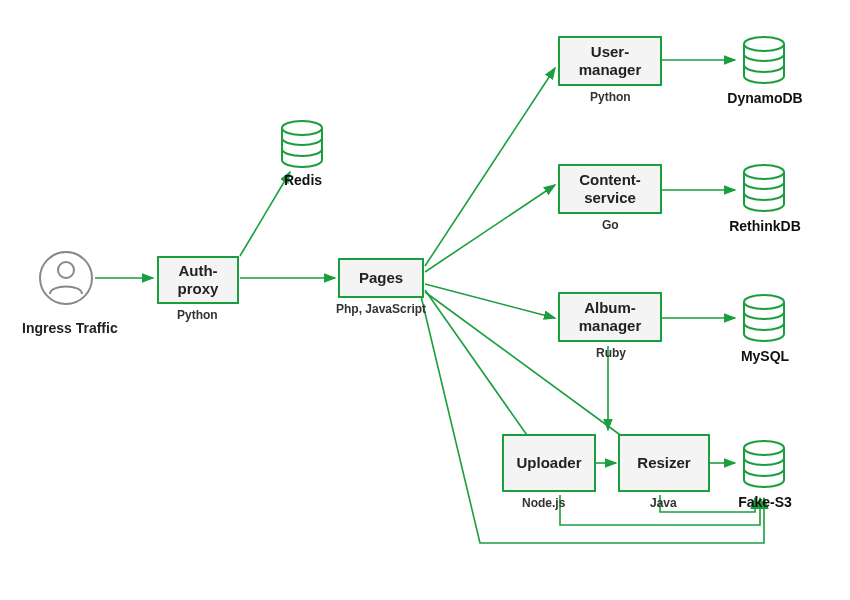  I want to click on tech-label-album-manager: Ruby, so click(611, 353).